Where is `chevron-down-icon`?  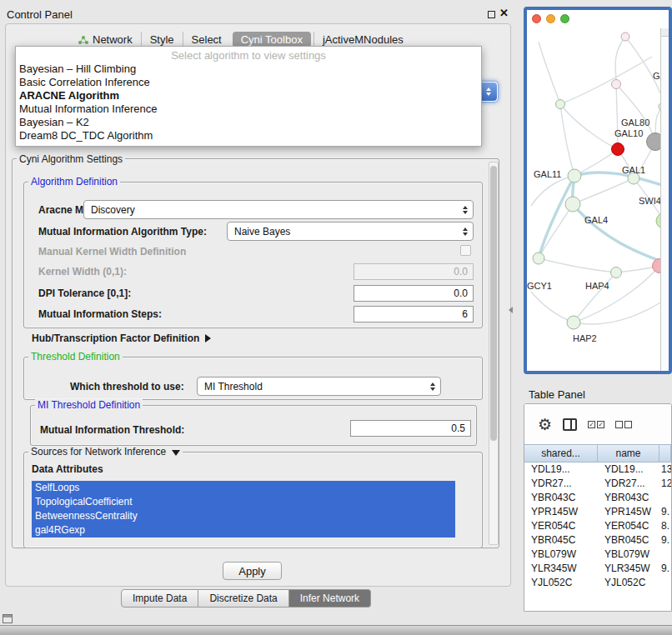
chevron-down-icon is located at coordinates (176, 453).